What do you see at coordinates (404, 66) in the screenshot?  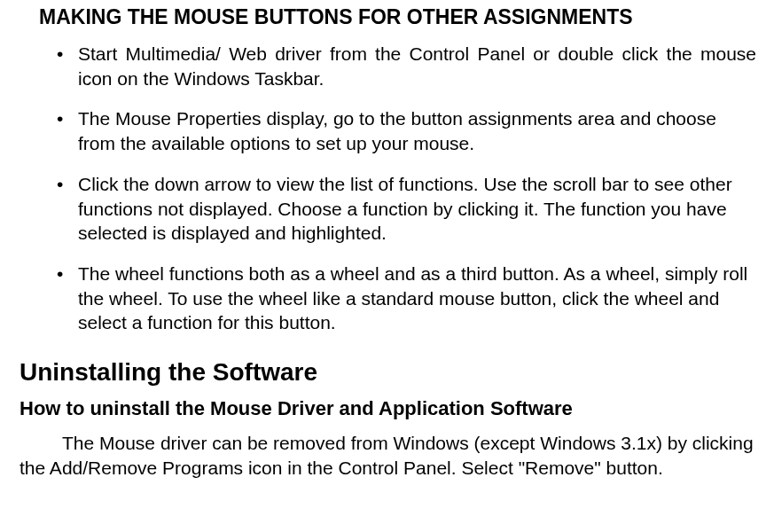 I see `list-item: Start Multimedia/ Web driver from the Co…` at bounding box center [404, 66].